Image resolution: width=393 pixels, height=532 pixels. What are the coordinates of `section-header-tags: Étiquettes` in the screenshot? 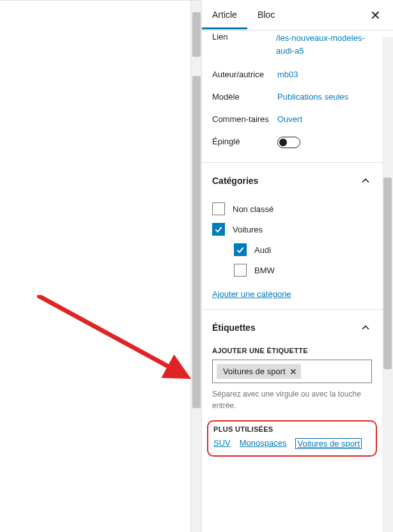 It's located at (292, 328).